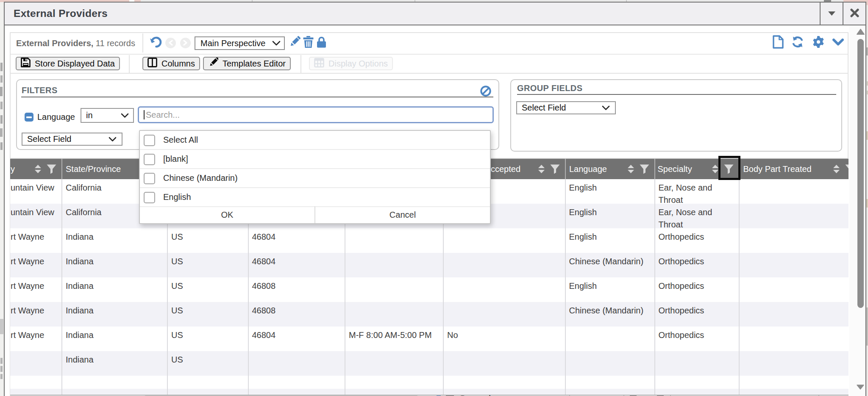 This screenshot has height=396, width=868. What do you see at coordinates (794, 169) in the screenshot?
I see `column-header: Body Part Treated` at bounding box center [794, 169].